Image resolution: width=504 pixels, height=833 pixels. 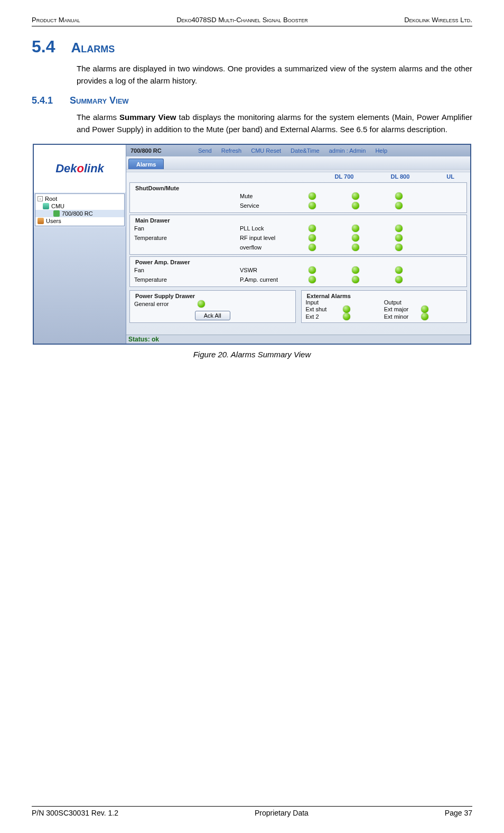 I want to click on sidebar: Dekolink -Root CMU 700/800 RC Users, so click(x=80, y=244).